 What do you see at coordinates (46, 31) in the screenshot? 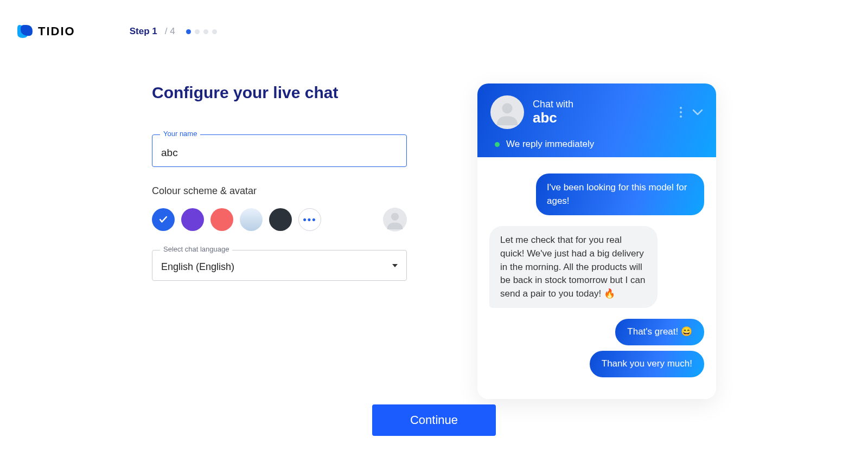
I see `logo: TIDIO` at bounding box center [46, 31].